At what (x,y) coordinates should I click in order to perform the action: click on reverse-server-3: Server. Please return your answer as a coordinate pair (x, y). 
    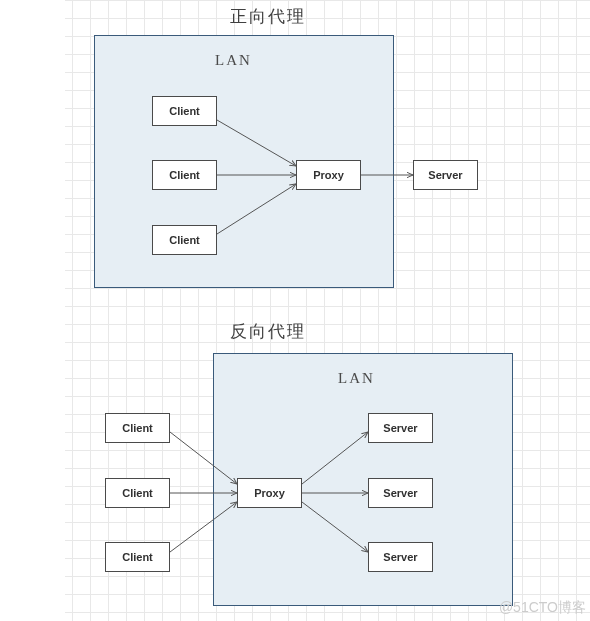
    Looking at the image, I should click on (400, 557).